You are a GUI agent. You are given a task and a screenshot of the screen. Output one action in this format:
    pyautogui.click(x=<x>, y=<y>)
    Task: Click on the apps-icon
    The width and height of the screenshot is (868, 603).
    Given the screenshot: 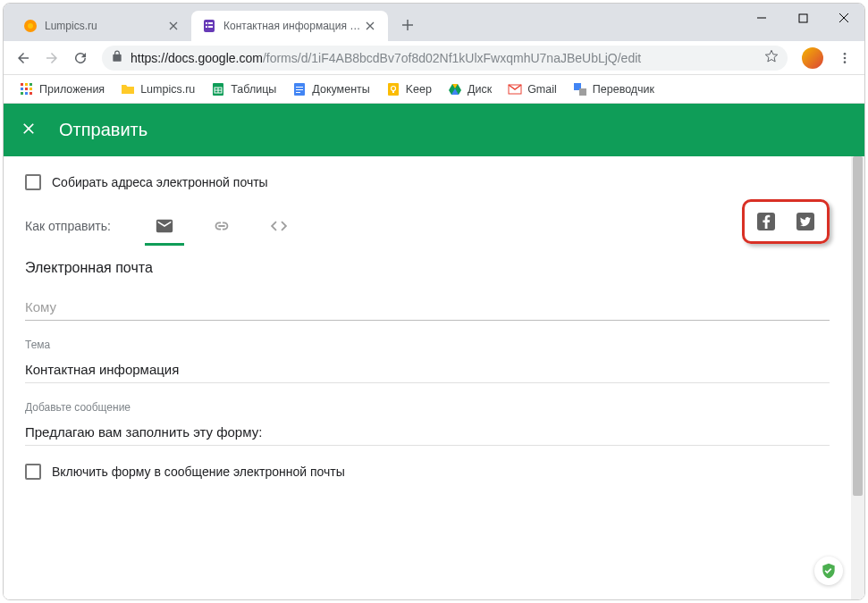 What is the action you would take?
    pyautogui.click(x=27, y=89)
    